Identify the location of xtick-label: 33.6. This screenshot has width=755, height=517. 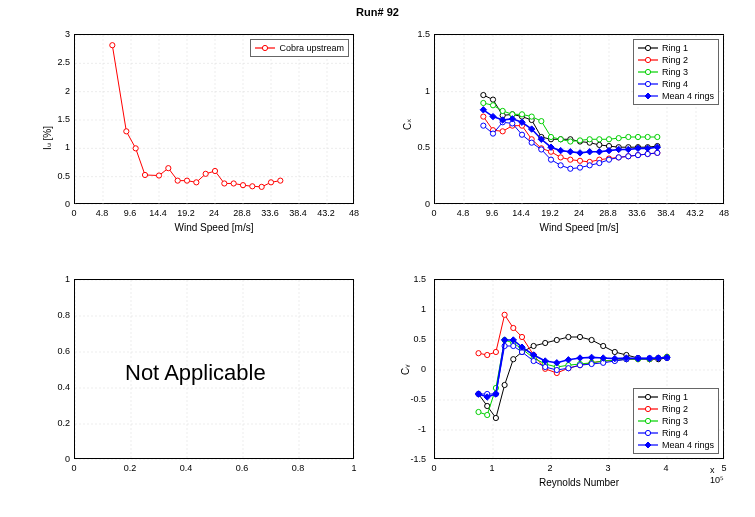
(637, 213).